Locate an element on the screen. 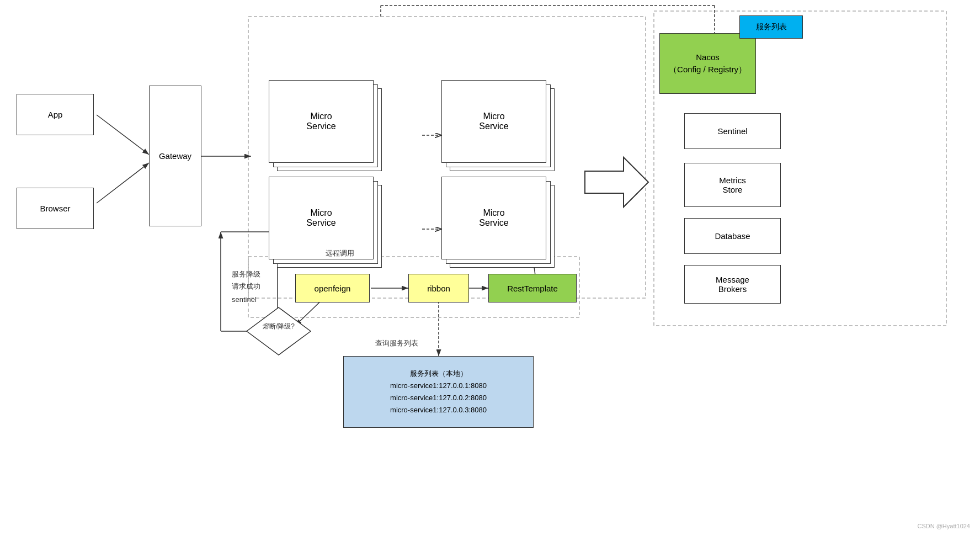 The image size is (980, 536). resttemplate-box: RestTemplate is located at coordinates (532, 288).